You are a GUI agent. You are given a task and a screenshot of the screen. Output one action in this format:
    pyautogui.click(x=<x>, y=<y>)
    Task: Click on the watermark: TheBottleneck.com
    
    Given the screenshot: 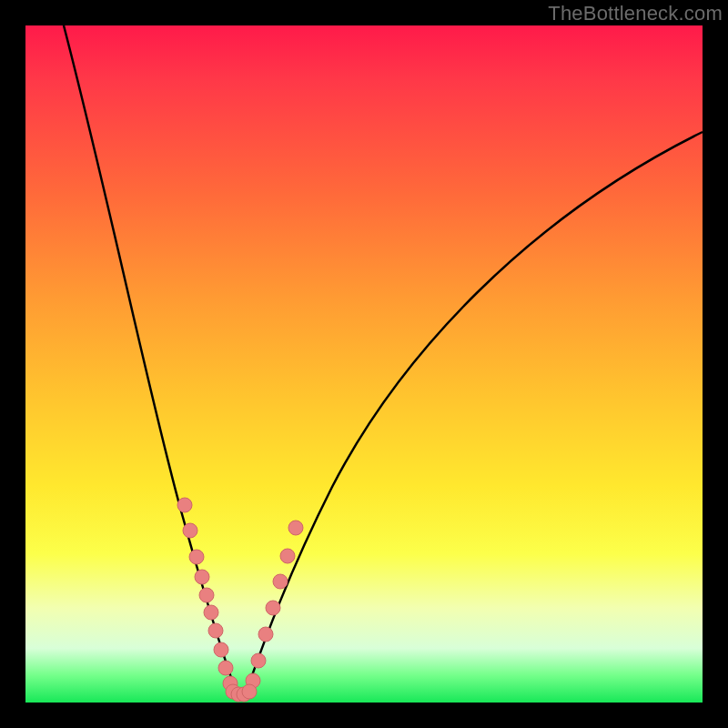 What is the action you would take?
    pyautogui.click(x=635, y=14)
    